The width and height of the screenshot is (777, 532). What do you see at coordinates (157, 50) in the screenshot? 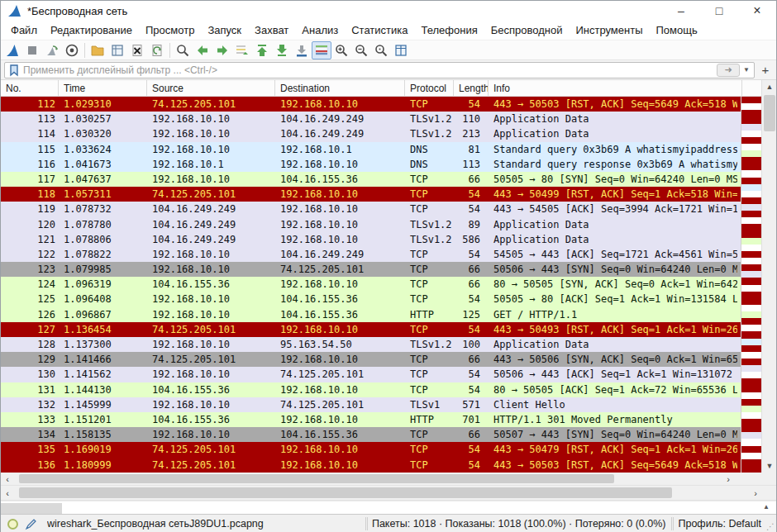
I see `reload-file-icon` at bounding box center [157, 50].